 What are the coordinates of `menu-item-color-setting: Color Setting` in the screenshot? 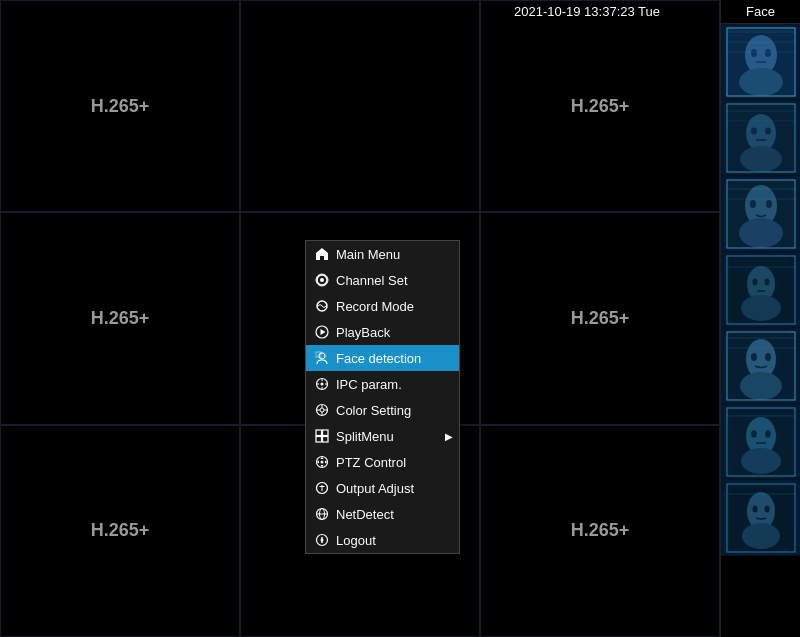 It's located at (382, 410).